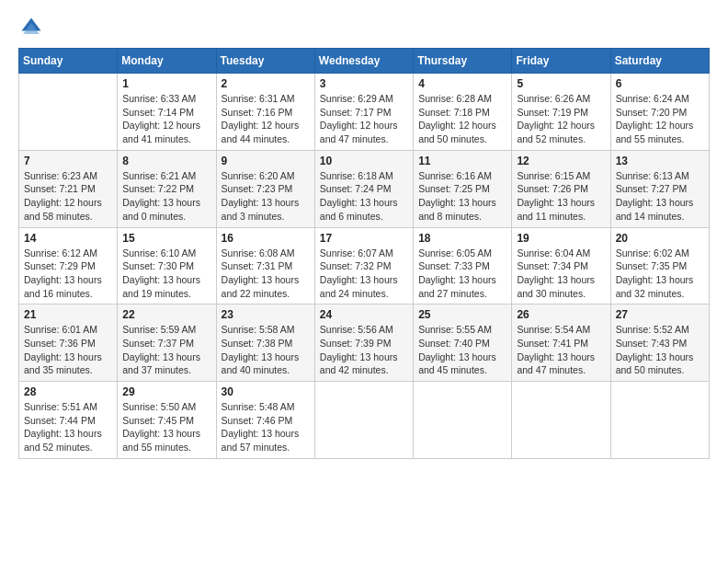 The height and width of the screenshot is (563, 728). What do you see at coordinates (462, 238) in the screenshot?
I see `day-number: 18` at bounding box center [462, 238].